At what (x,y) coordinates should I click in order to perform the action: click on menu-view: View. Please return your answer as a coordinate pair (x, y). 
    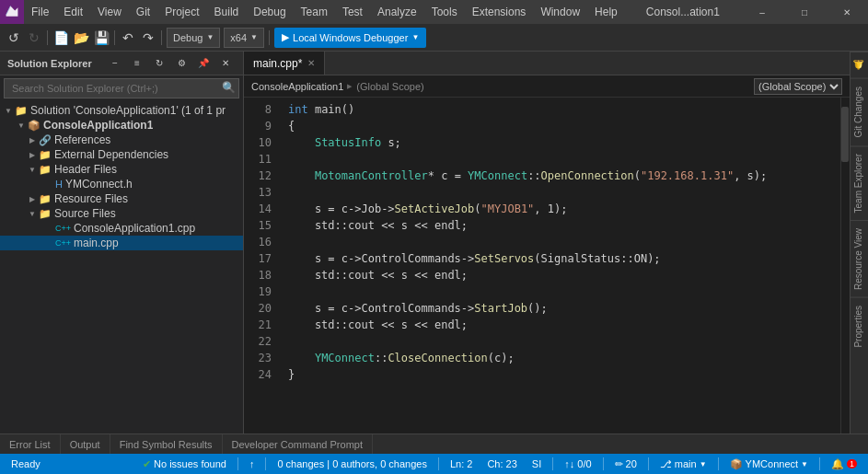
    Looking at the image, I should click on (110, 12).